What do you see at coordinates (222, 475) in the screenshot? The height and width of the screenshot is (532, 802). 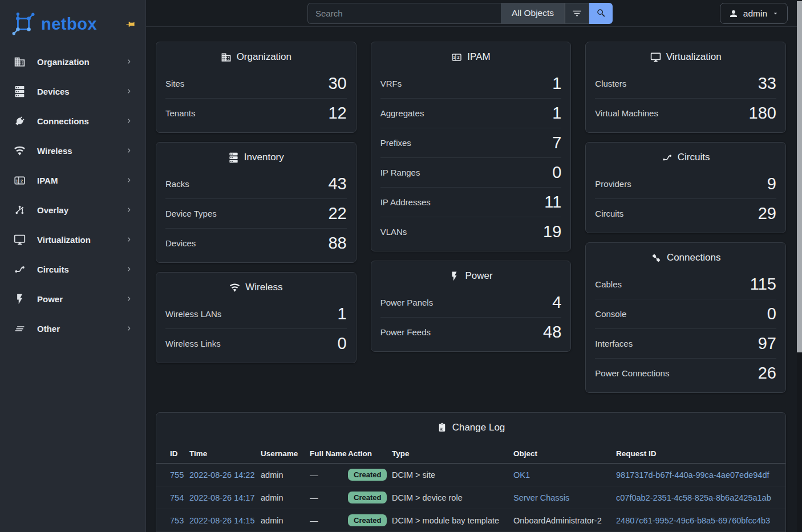 I see `cell-time-link: 2022-08-26 14:22` at bounding box center [222, 475].